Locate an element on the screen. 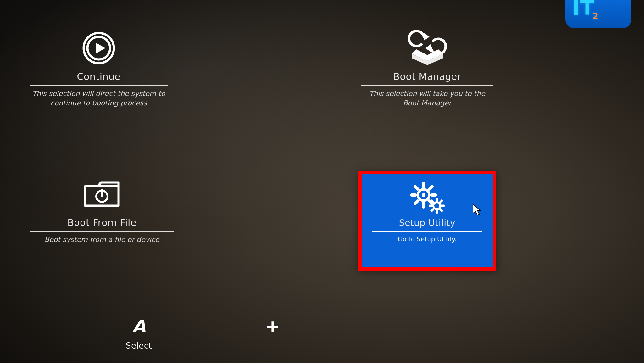 The width and height of the screenshot is (644, 363). legend-plus: + is located at coordinates (272, 327).